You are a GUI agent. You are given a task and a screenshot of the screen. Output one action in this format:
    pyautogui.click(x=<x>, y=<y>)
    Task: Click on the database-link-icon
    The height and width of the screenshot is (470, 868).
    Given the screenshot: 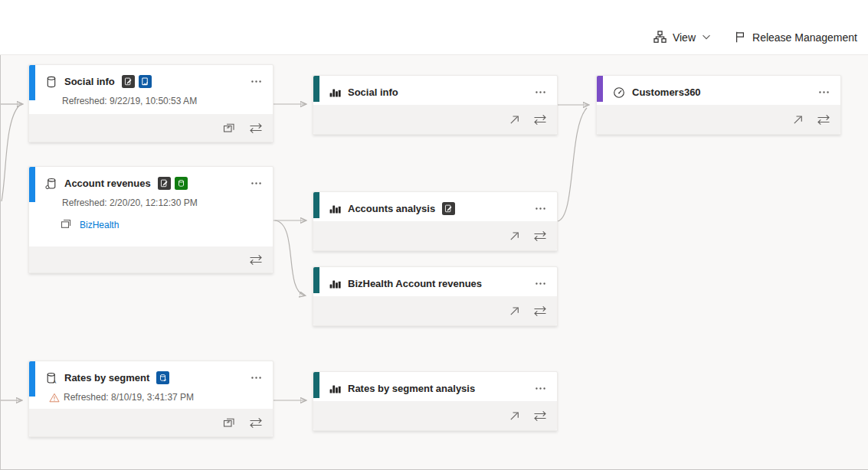 What is the action you would take?
    pyautogui.click(x=51, y=184)
    